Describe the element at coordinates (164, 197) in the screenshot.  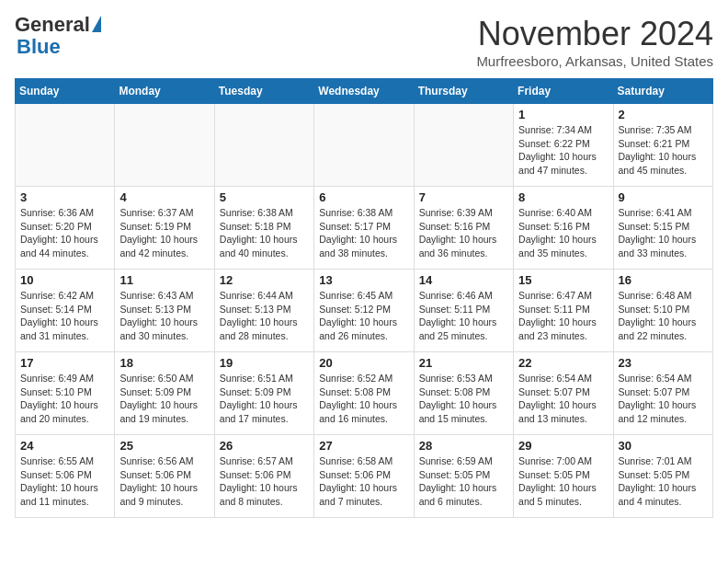
I see `day-number: 4` at that location.